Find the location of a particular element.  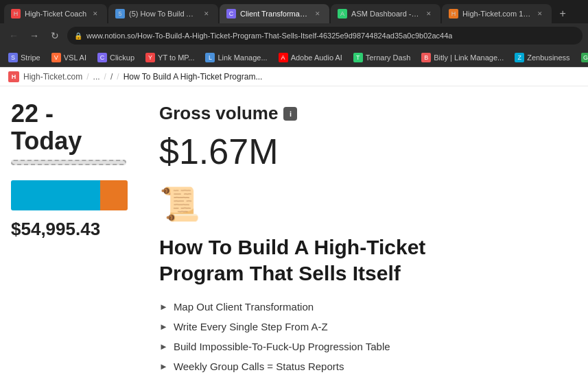

bookmark-favicon-stripe: S is located at coordinates (13, 58).